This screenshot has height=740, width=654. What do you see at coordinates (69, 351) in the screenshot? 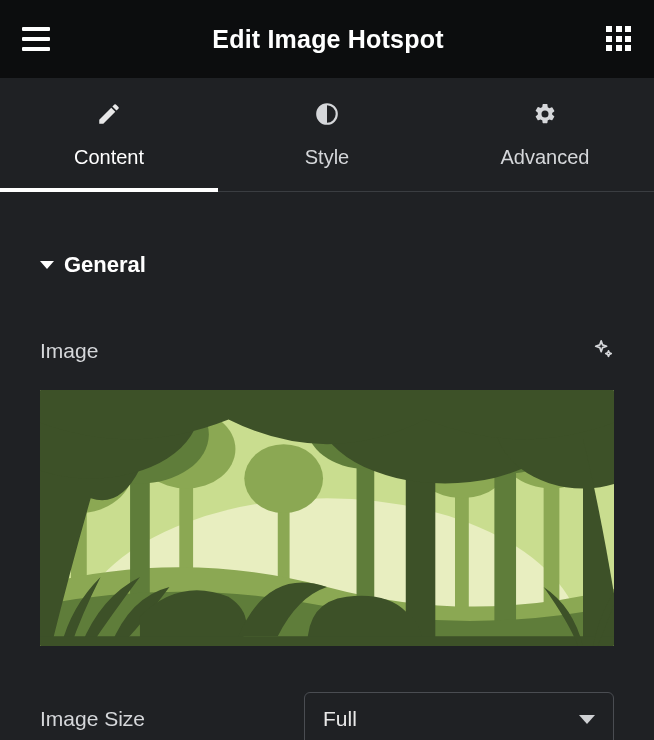
I see `image-label: Image` at bounding box center [69, 351].